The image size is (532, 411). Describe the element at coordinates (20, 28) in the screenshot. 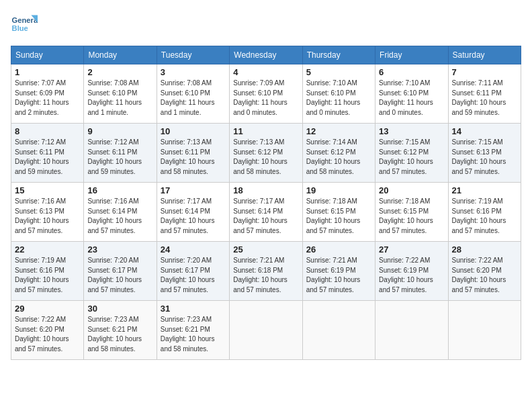

I see `svg-text: Blue` at that location.